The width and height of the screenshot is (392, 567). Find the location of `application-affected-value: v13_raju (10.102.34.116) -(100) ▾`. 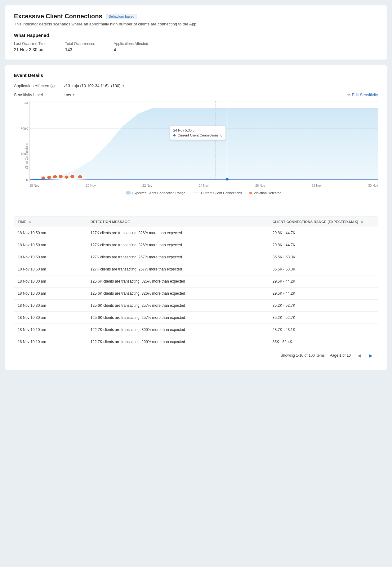

application-affected-value: v13_raju (10.102.34.116) -(100) ▾ is located at coordinates (94, 86).